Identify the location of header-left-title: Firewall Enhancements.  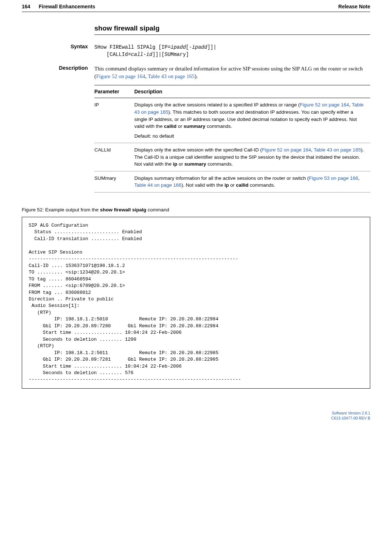
(67, 7).